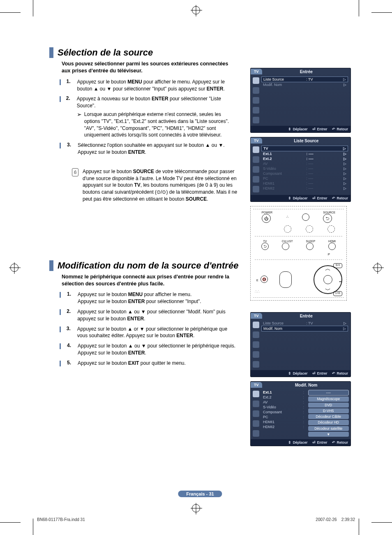  Describe the element at coordinates (329, 434) in the screenshot. I see `modif-option-pill: ▼` at that location.